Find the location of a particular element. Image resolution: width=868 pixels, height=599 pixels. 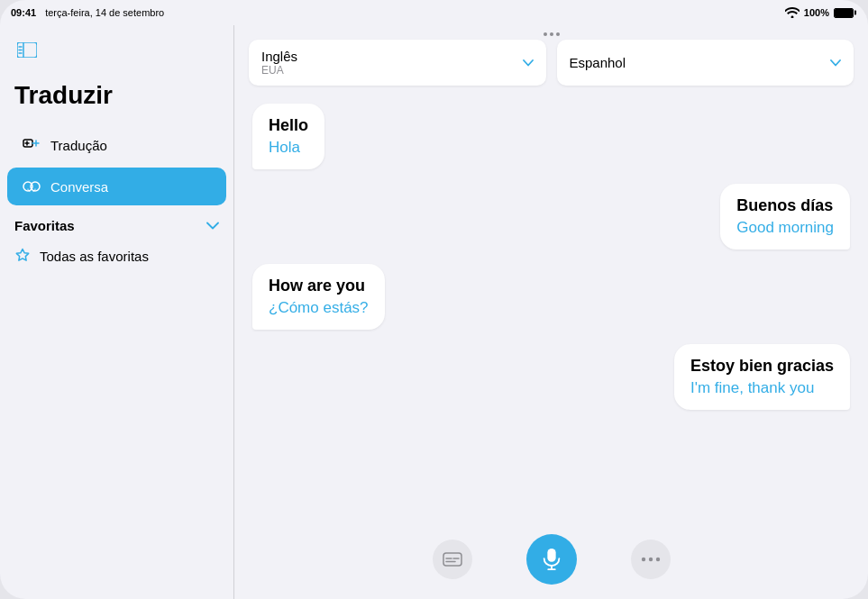

microphone-button is located at coordinates (552, 559).